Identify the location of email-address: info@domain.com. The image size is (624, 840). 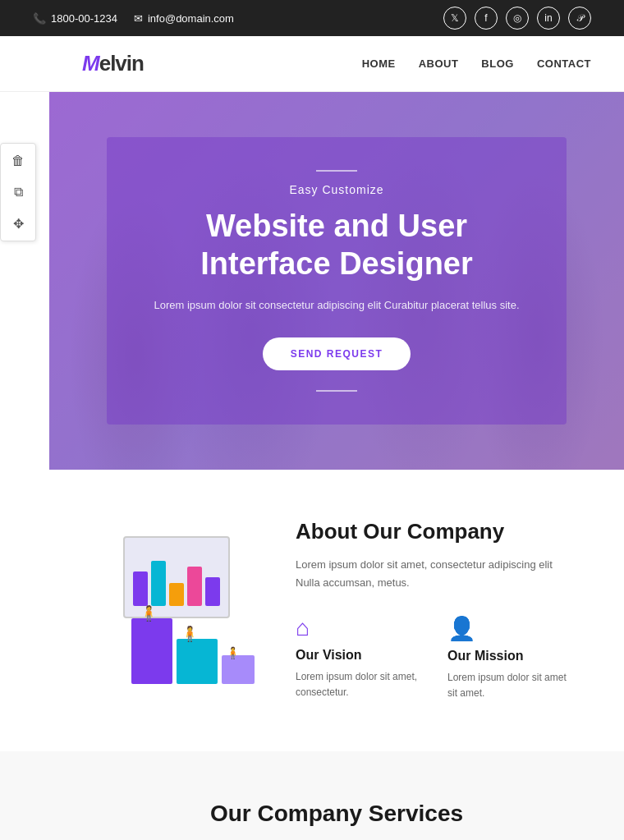
(190, 18).